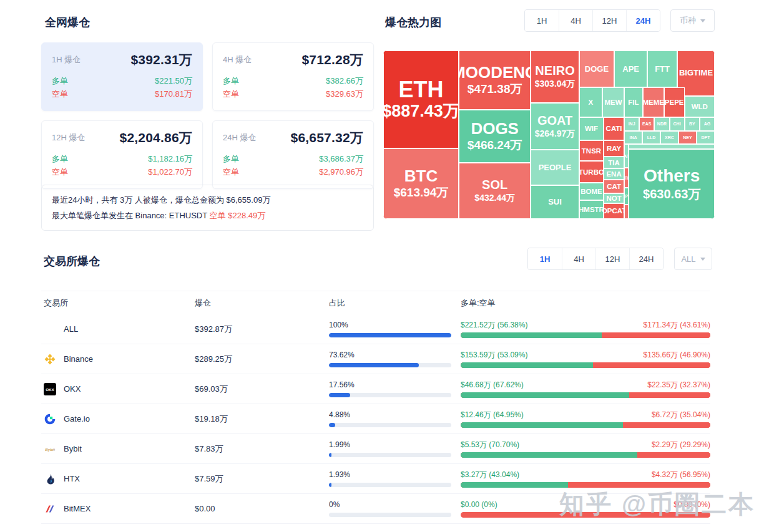 This screenshot has width=764, height=532. I want to click on treemap-tile-turbo: TURBO, so click(592, 172).